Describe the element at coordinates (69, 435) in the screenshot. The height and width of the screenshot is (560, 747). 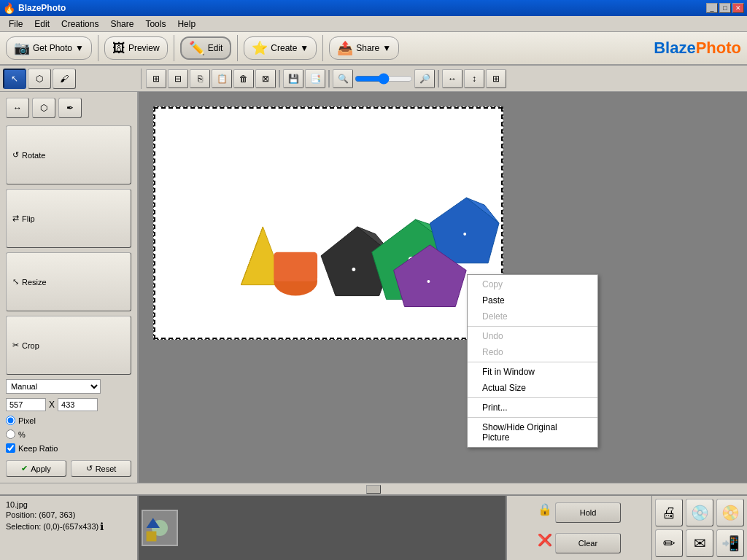
I see `percent-radio-row: %` at that location.